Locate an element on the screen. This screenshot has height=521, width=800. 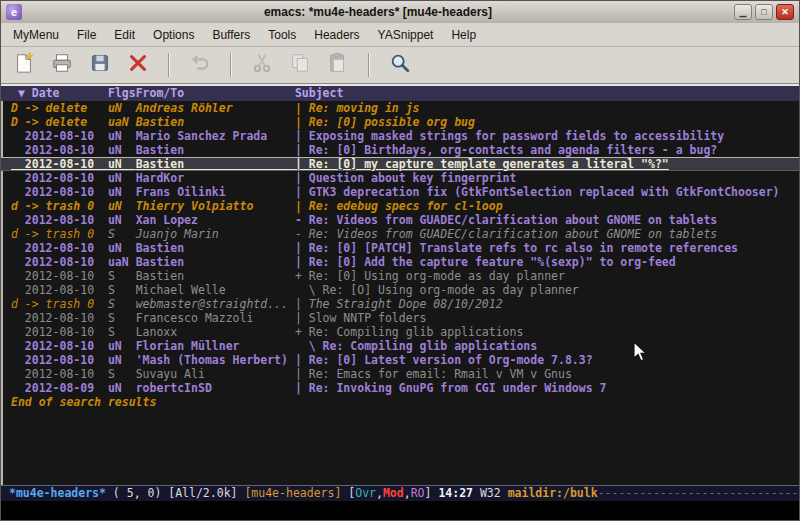
minimize-button: ▁ is located at coordinates (743, 12).